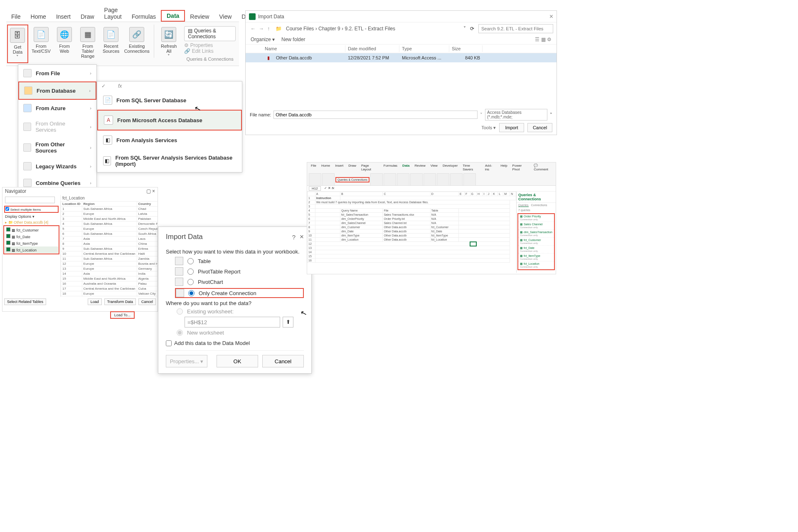 This screenshot has width=798, height=532. Describe the element at coordinates (268, 29) in the screenshot. I see `up-icon: ↑` at that location.